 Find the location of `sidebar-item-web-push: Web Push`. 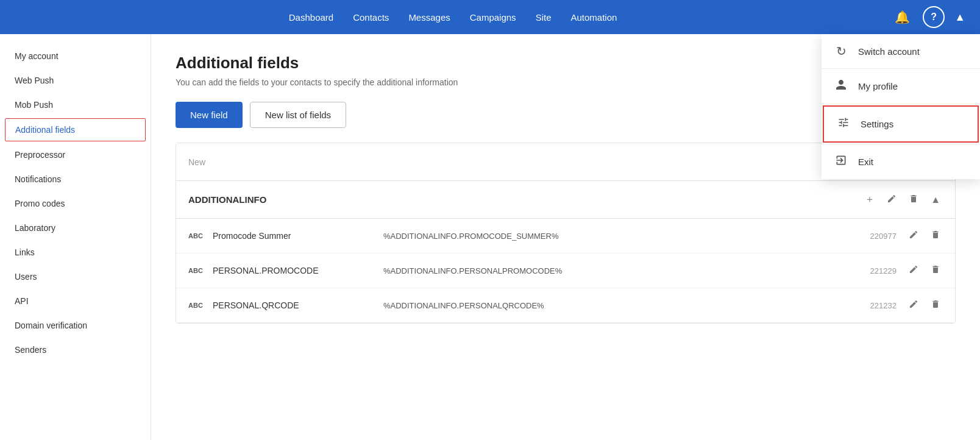

sidebar-item-web-push: Web Push is located at coordinates (76, 80).